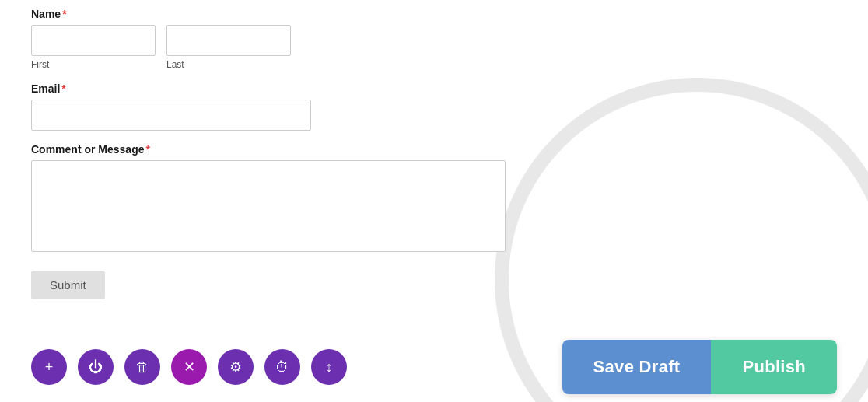  I want to click on name-required-star: *, so click(64, 14).